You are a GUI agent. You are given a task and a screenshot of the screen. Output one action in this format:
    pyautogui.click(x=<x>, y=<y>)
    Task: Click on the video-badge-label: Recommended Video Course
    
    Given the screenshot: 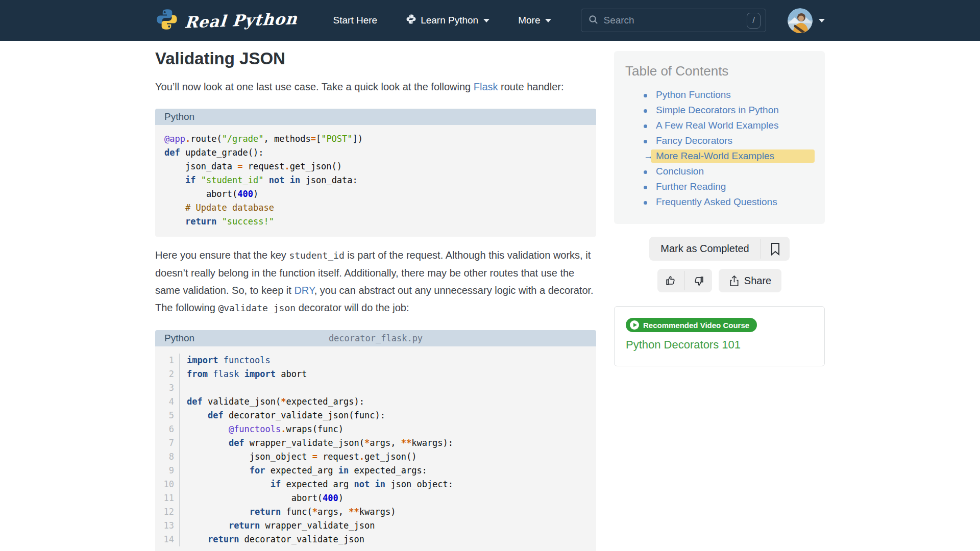 What is the action you would take?
    pyautogui.click(x=696, y=325)
    